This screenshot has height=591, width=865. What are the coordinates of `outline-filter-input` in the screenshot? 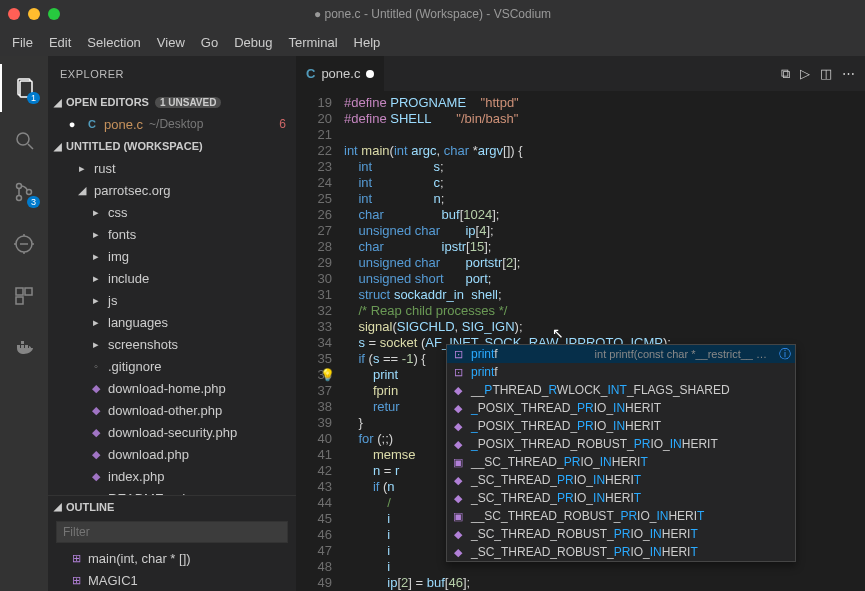 It's located at (172, 532).